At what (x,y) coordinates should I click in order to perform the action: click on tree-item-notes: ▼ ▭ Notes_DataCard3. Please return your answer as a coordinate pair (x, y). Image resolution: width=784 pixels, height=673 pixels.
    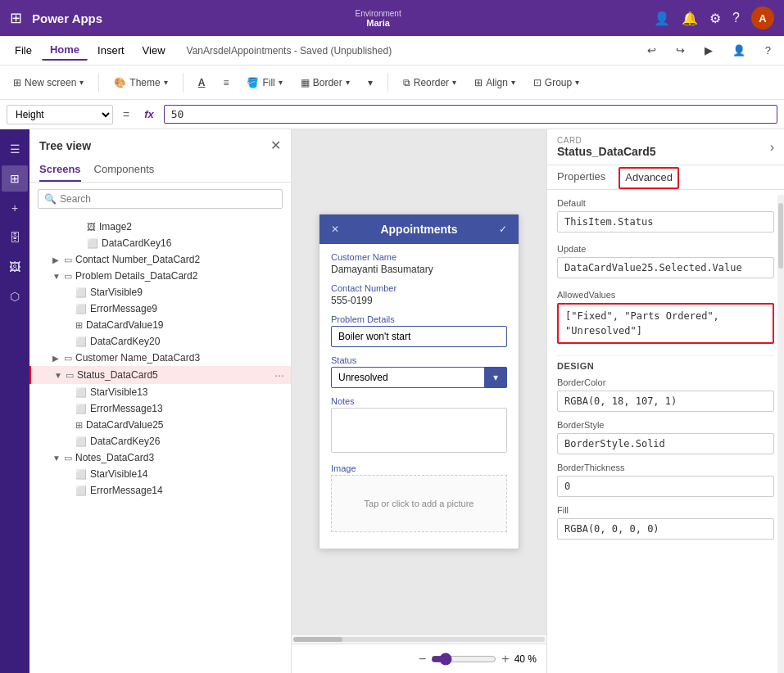
    Looking at the image, I should click on (161, 458).